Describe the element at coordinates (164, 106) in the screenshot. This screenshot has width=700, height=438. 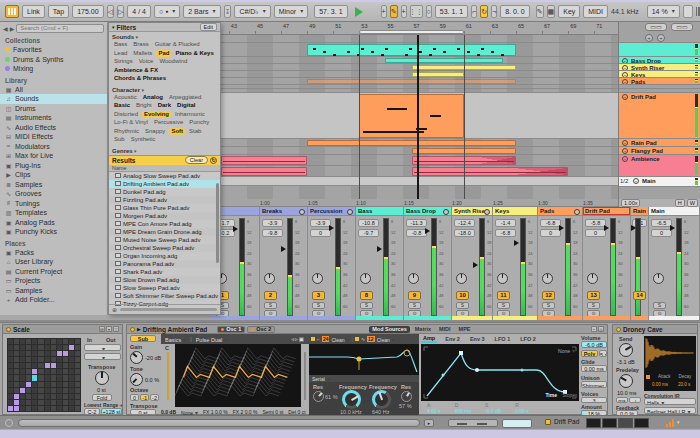
I see `filter-tag: Dark` at that location.